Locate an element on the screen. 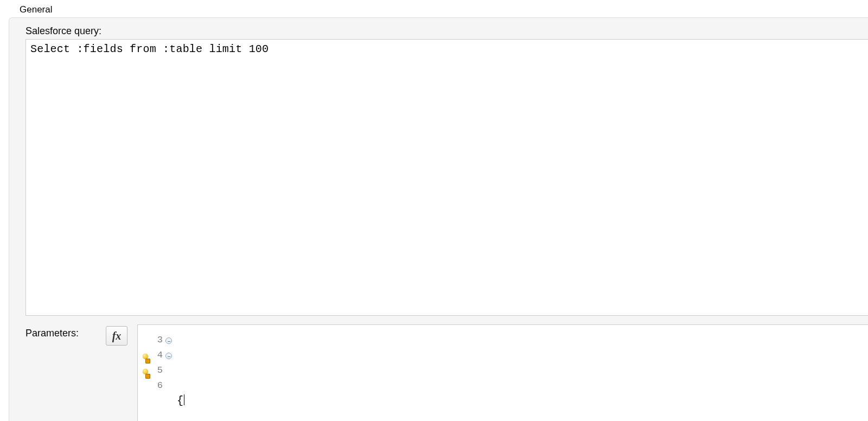 This screenshot has width=868, height=421. line-number: 4 is located at coordinates (158, 355).